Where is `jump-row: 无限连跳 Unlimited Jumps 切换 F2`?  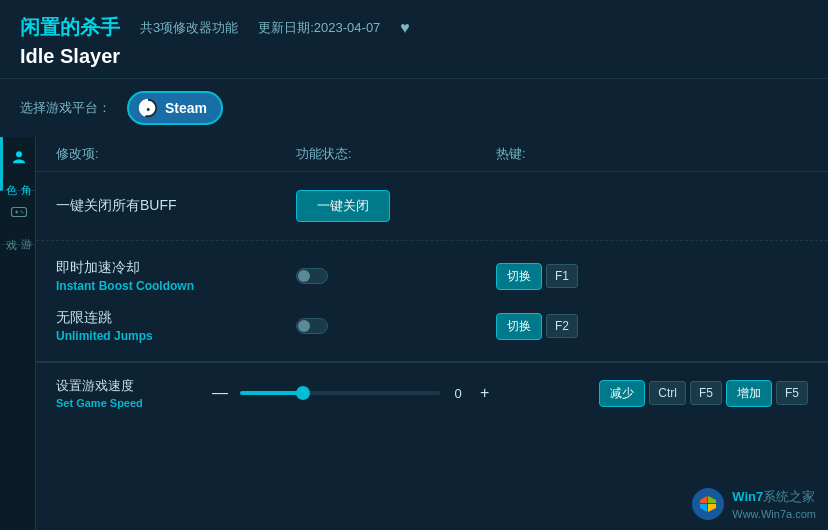
jump-row: 无限连跳 Unlimited Jumps 切换 F2 is located at coordinates (432, 326).